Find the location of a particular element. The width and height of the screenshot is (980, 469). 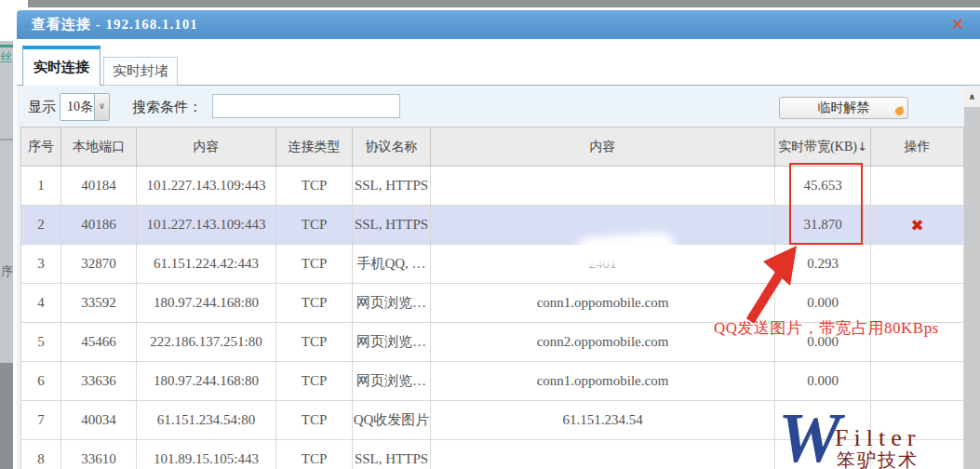

cell-port: 33592 is located at coordinates (99, 303).